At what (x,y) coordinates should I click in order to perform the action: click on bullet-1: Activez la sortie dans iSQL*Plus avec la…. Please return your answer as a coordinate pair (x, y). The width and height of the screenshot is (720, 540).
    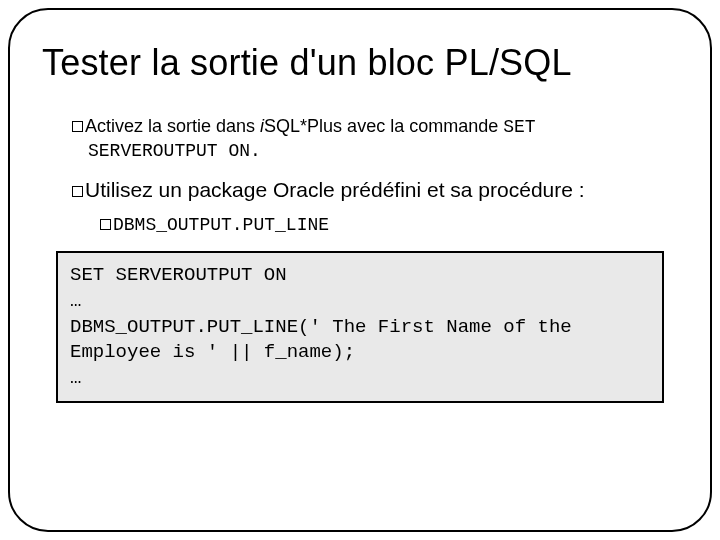
    Looking at the image, I should click on (368, 139).